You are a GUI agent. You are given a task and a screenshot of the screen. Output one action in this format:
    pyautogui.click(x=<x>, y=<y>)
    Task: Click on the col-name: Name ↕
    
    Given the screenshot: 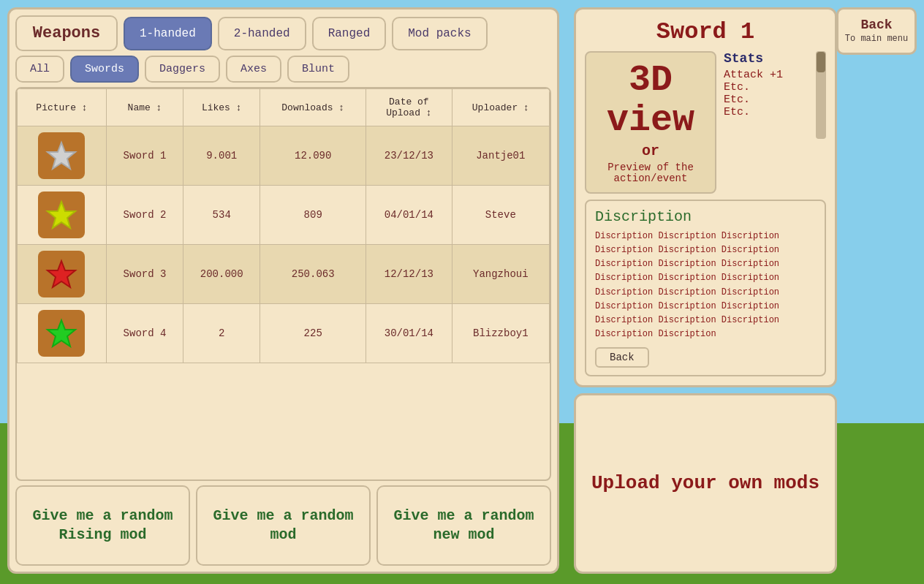 What is the action you would take?
    pyautogui.click(x=145, y=108)
    